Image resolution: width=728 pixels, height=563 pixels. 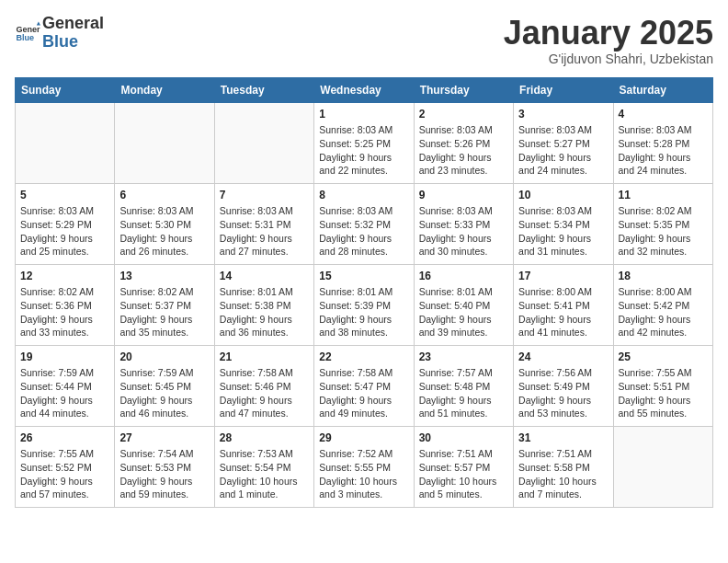 I want to click on calendar-cell: 7Sunrise: 8:03 AM Sunset: 5:31 PM Daylig…, so click(x=264, y=224).